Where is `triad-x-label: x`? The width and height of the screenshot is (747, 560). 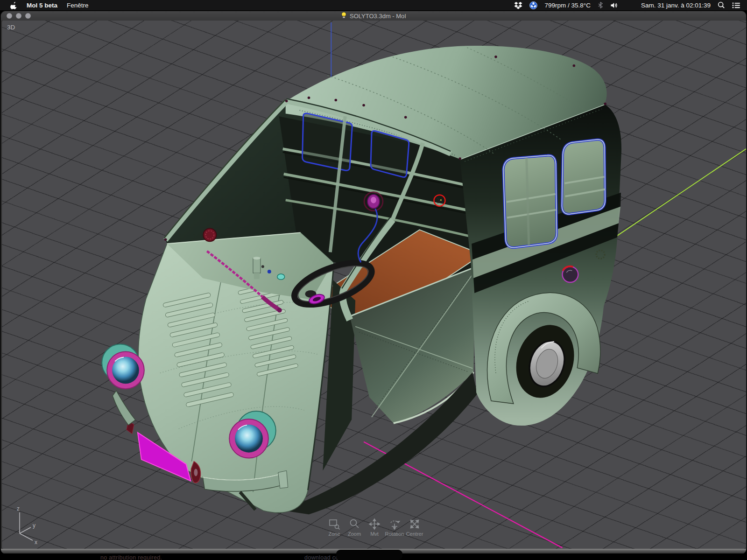
triad-x-label: x is located at coordinates (36, 542).